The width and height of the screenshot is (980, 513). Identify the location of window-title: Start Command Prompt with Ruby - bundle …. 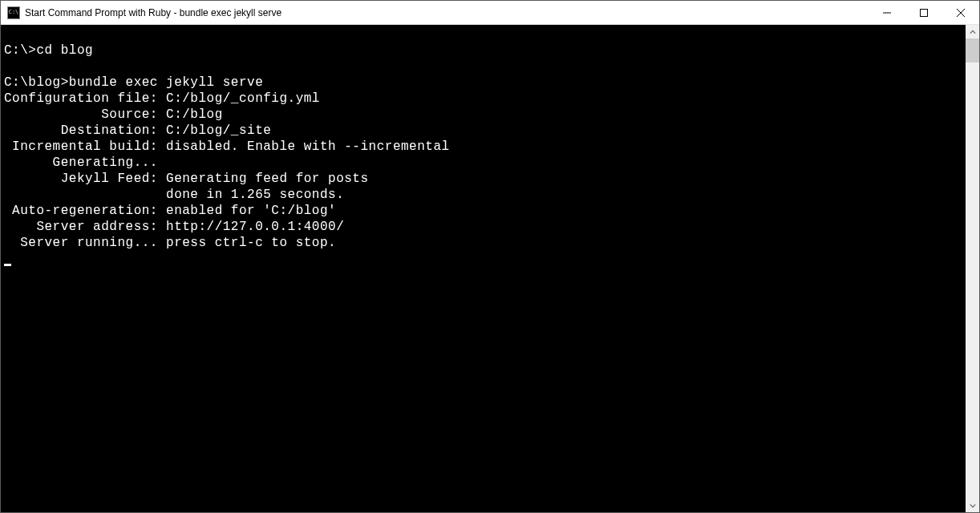
(447, 13).